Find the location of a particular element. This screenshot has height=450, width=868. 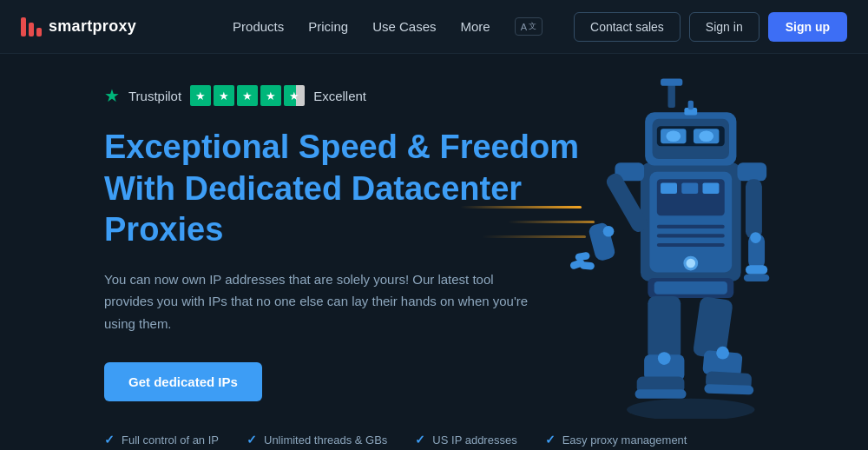

trustpilot-rating: Excellent is located at coordinates (340, 96).